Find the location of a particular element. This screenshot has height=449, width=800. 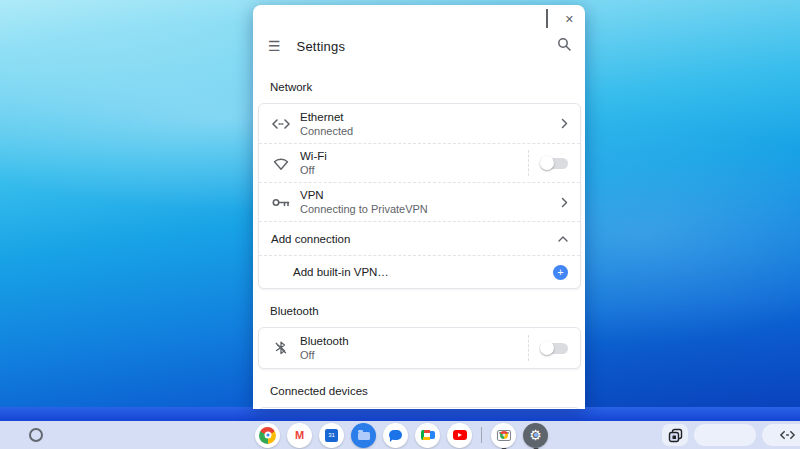

bluetooth-toggle is located at coordinates (554, 348).